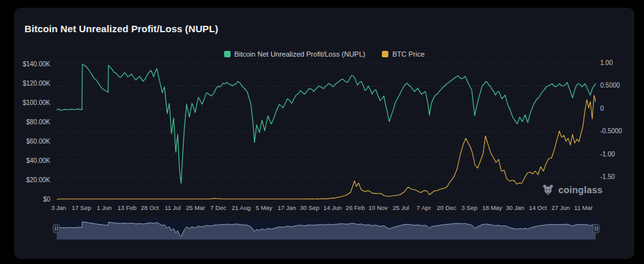 This screenshot has height=264, width=644. I want to click on navigator-left-handle, so click(57, 229).